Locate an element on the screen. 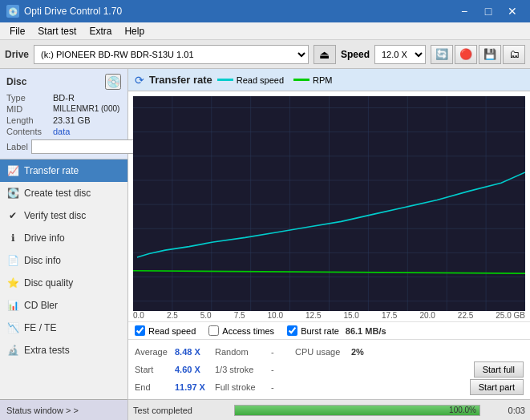  drive-label: Drive is located at coordinates (17, 55).